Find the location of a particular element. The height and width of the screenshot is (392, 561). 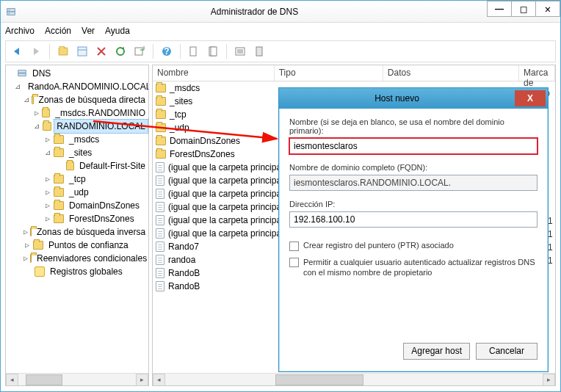

view-list-button is located at coordinates (82, 51).